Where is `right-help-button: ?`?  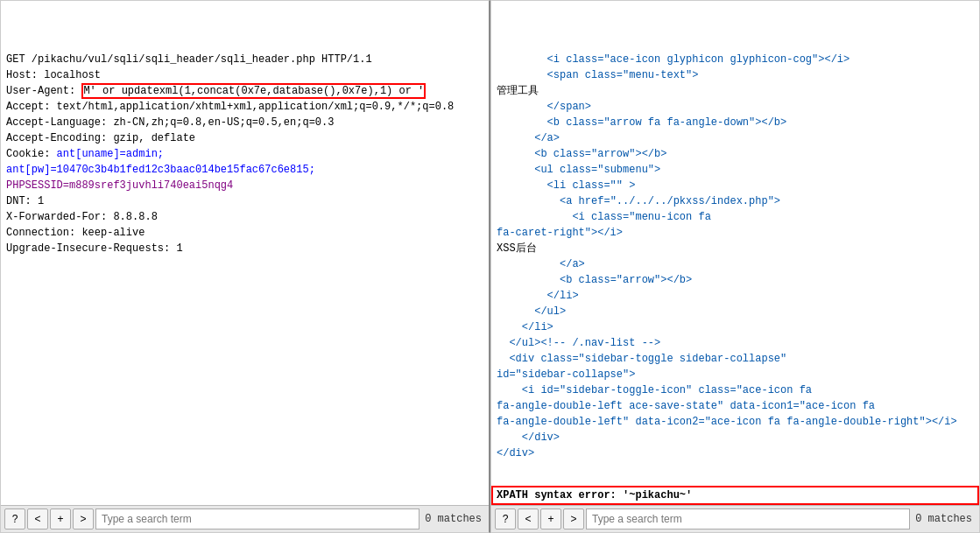
right-help-button: ? is located at coordinates (505, 519).